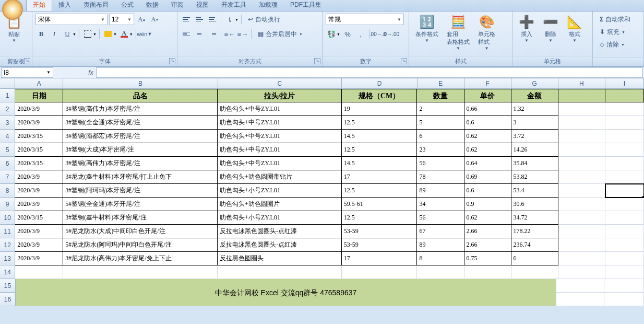 Image resolution: width=644 pixels, height=324 pixels. I want to click on cell: 34, so click(440, 204).